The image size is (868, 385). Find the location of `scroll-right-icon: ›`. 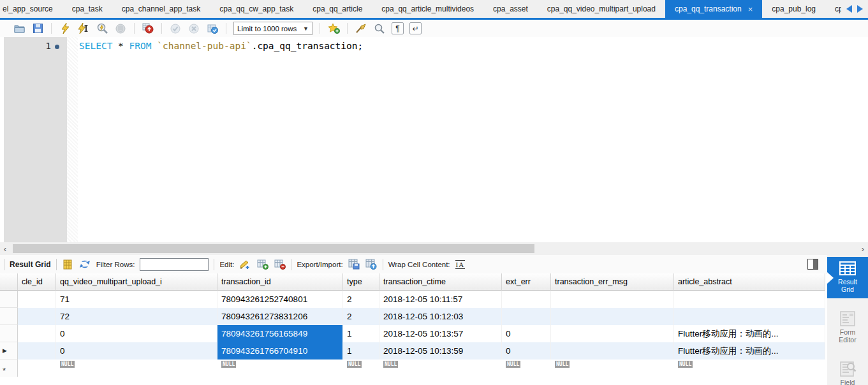

scroll-right-icon: › is located at coordinates (863, 249).